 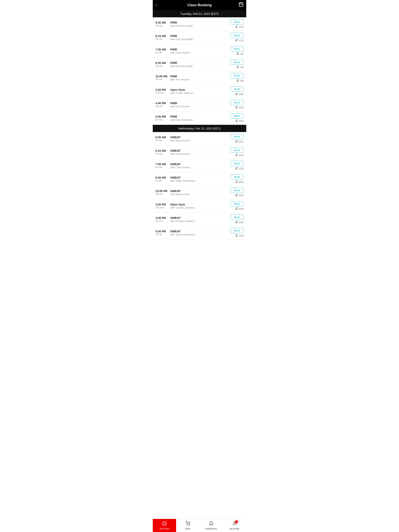 What do you see at coordinates (188, 526) in the screenshot?
I see `nav-store: Store` at bounding box center [188, 526].